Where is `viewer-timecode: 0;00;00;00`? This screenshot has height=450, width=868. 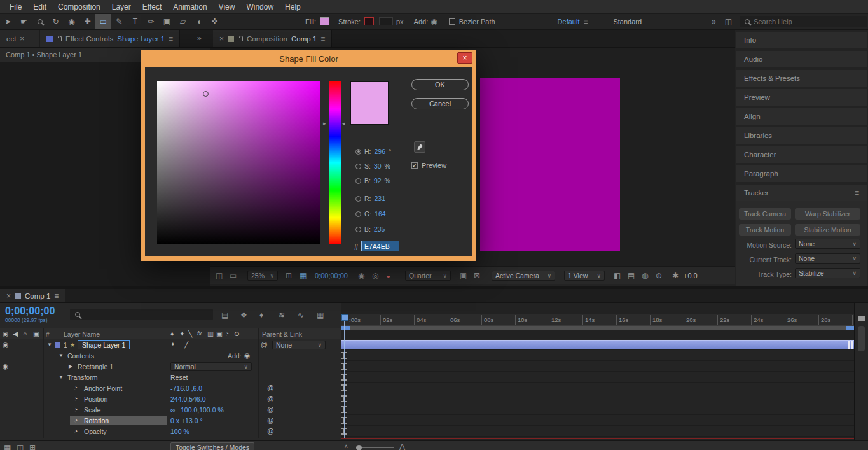
viewer-timecode: 0;00;00;00 is located at coordinates (331, 276).